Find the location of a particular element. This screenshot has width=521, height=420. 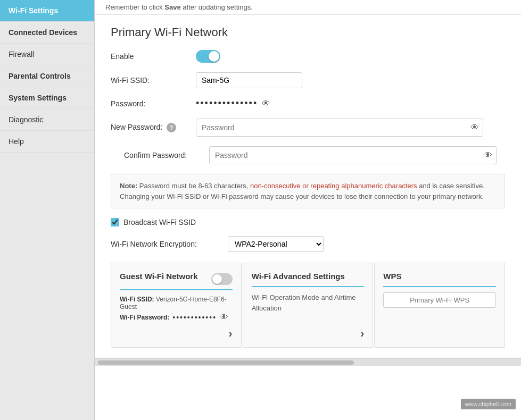

enable-toggle is located at coordinates (208, 56).